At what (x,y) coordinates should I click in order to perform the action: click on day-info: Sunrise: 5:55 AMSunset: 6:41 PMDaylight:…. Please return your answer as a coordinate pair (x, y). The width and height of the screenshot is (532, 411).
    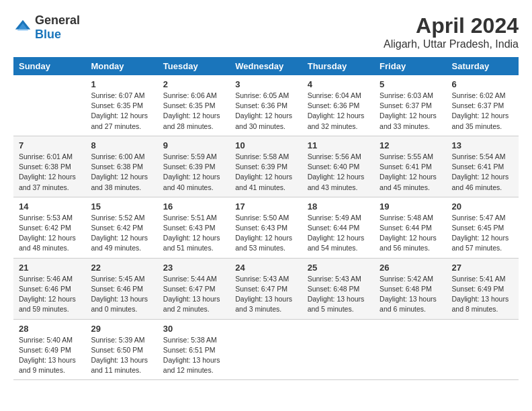
    Looking at the image, I should click on (410, 172).